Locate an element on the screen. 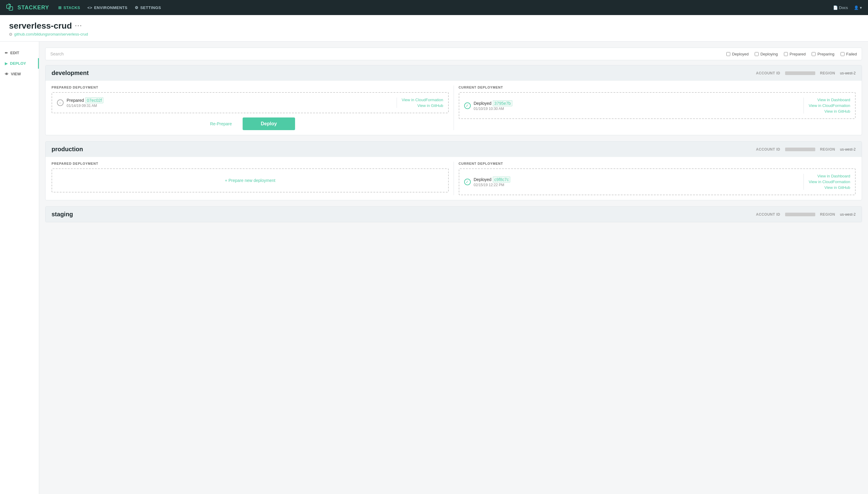 This screenshot has width=868, height=494. current-status-icon-prod: ✓ is located at coordinates (467, 182).